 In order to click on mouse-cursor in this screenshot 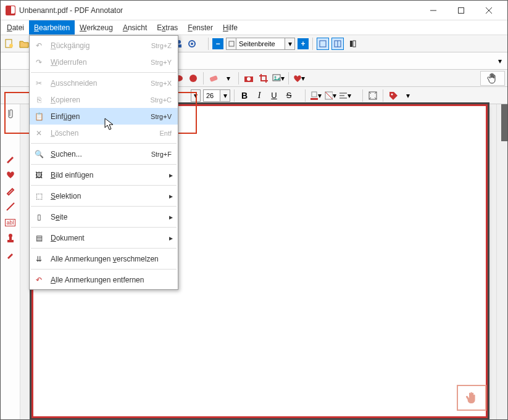, I will do `click(110, 125)`.